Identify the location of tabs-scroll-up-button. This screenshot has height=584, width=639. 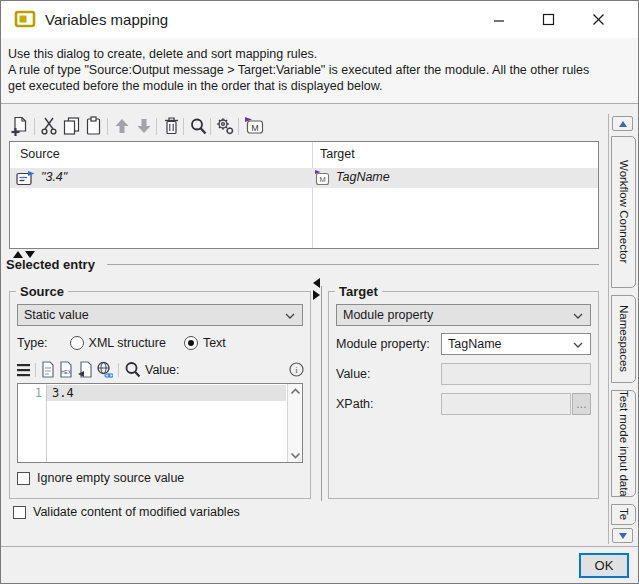
(622, 124).